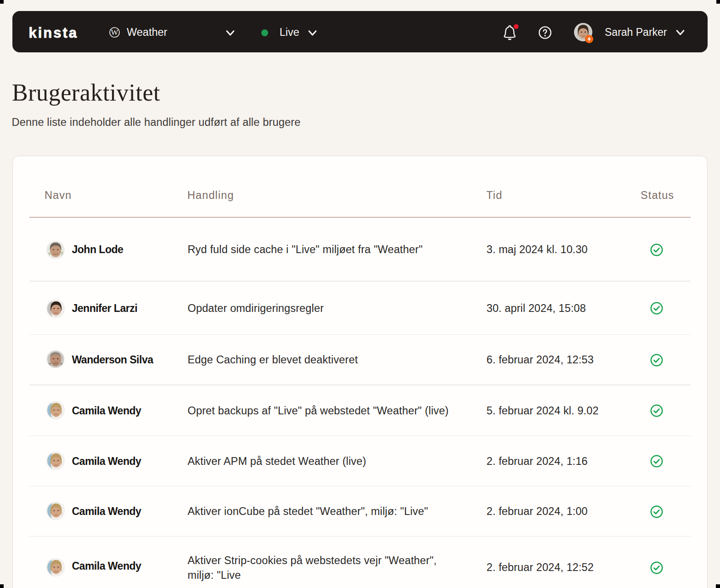 The image size is (720, 588). Describe the element at coordinates (54, 33) in the screenshot. I see `svg-text: kinsta` at that location.